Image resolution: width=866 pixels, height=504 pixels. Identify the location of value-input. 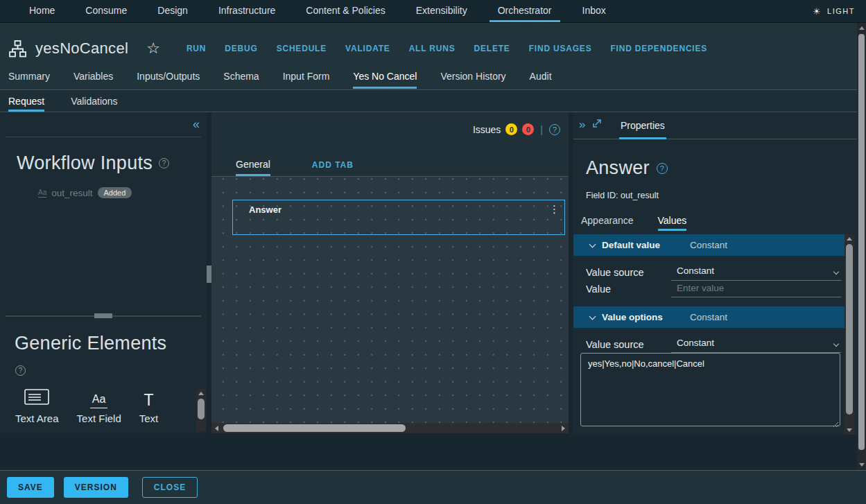
(756, 290).